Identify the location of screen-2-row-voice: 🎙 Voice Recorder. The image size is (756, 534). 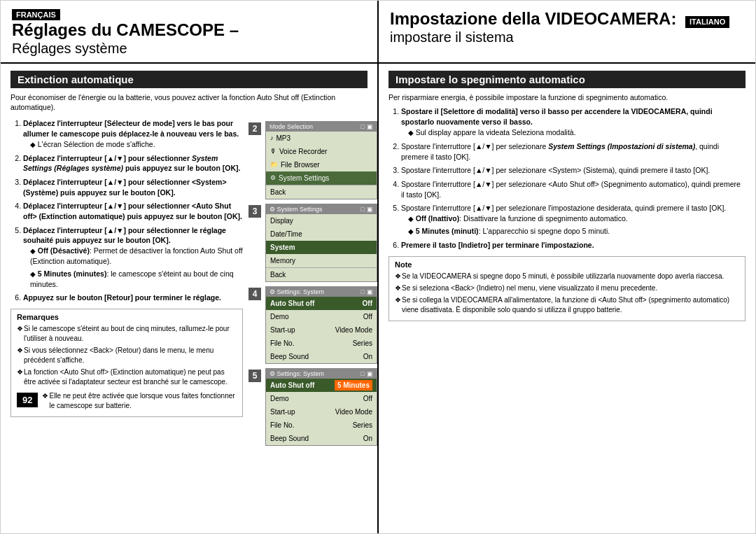
(321, 151).